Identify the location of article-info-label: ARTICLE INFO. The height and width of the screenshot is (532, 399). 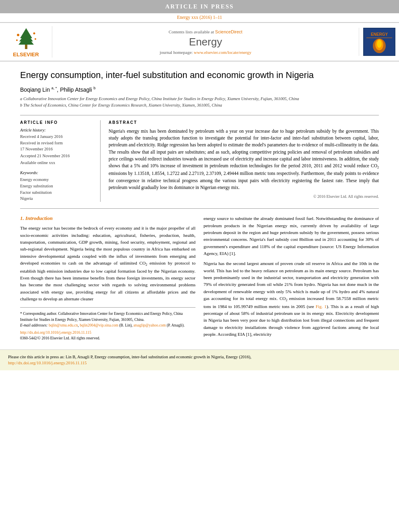
(57, 122).